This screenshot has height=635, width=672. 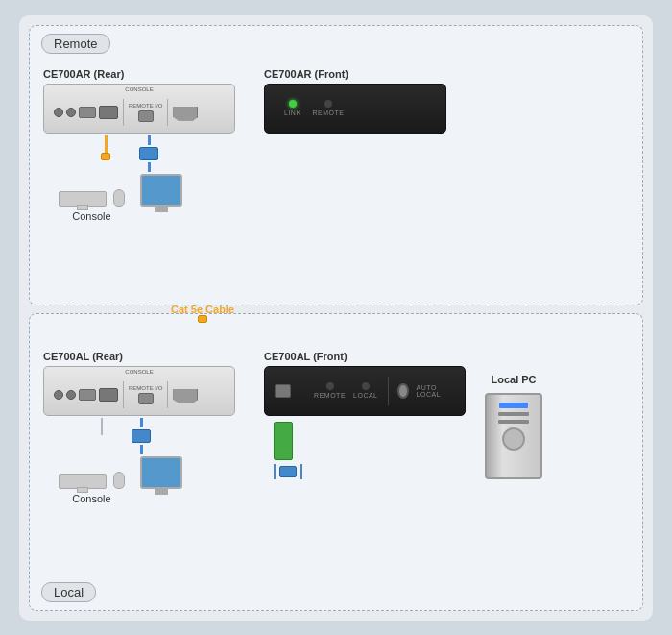 What do you see at coordinates (330, 396) in the screenshot?
I see `local-led-remote-label: REMOTE` at bounding box center [330, 396].